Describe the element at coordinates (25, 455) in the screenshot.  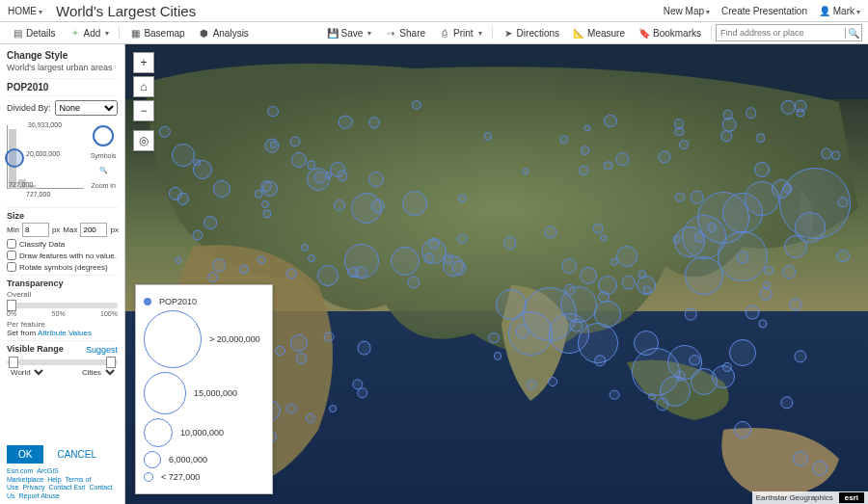
I see `ok-button: OK` at that location.